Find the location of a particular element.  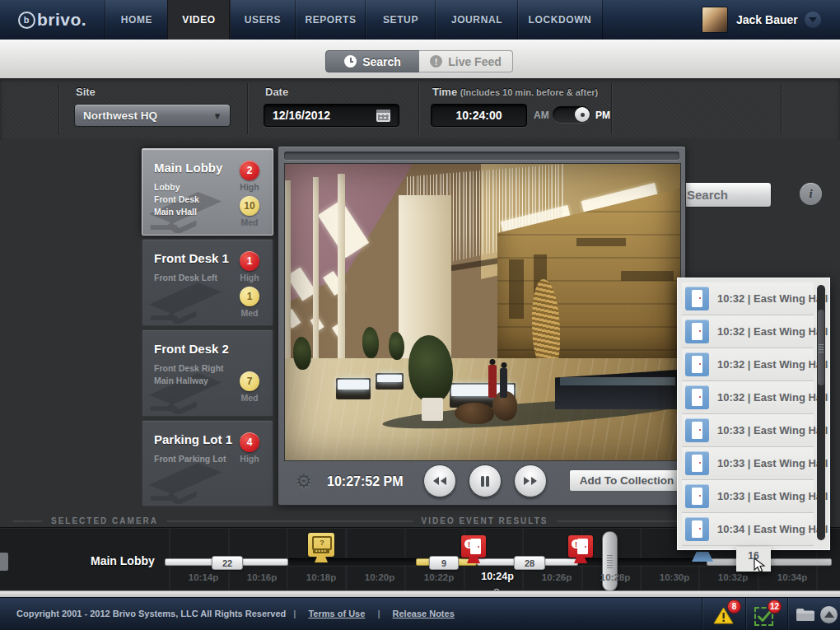

door-event-icon is located at coordinates (697, 529).